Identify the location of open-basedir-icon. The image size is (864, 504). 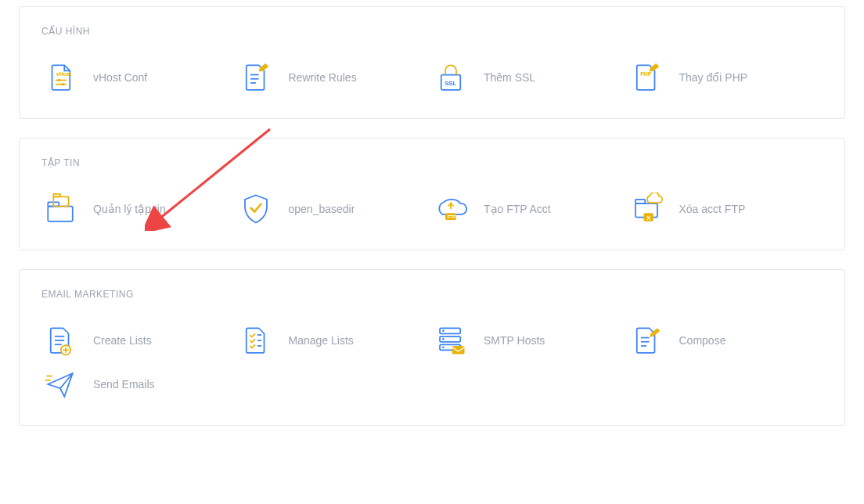
(256, 209).